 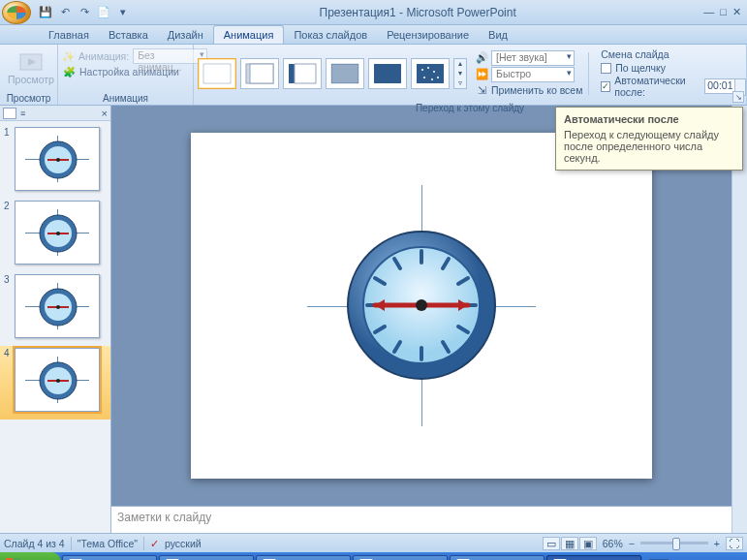 I want to click on apply-all-icon: ⇲, so click(x=482, y=90).